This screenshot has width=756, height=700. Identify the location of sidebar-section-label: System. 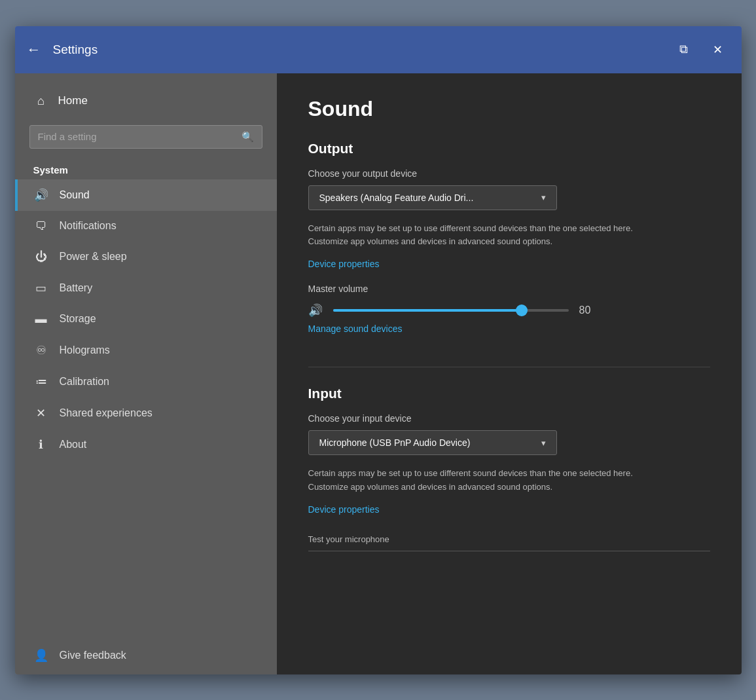
(146, 169).